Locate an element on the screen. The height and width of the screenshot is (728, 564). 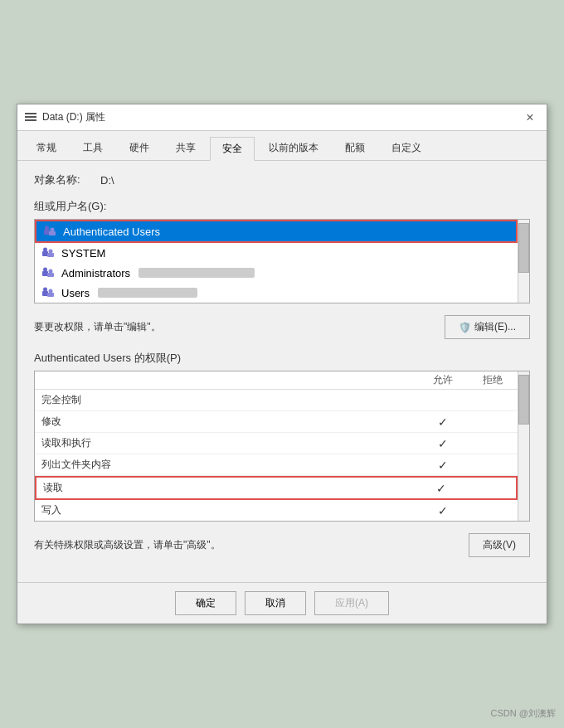
perm-row-fullcontrol: 完全控制 is located at coordinates (276, 400).